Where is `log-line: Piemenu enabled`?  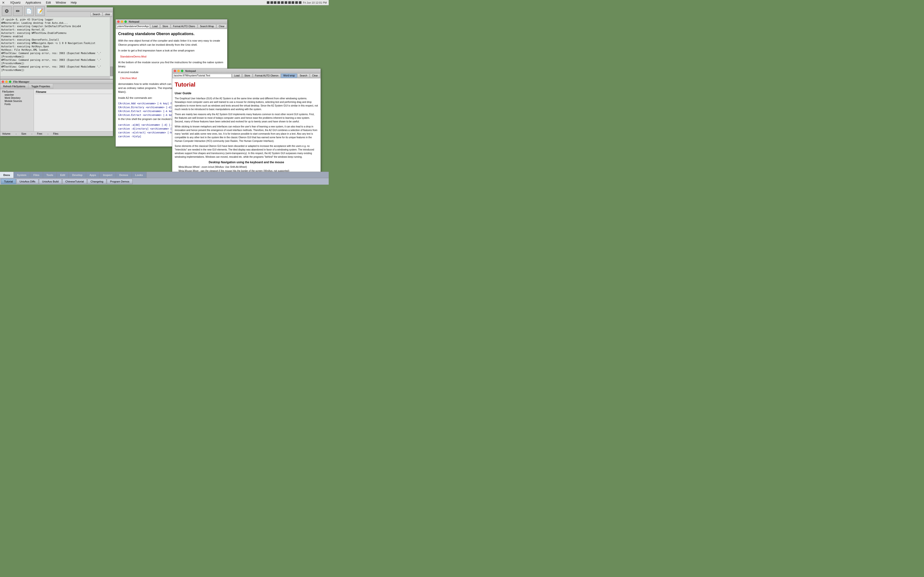 log-line: Piemenu enabled is located at coordinates (57, 37).